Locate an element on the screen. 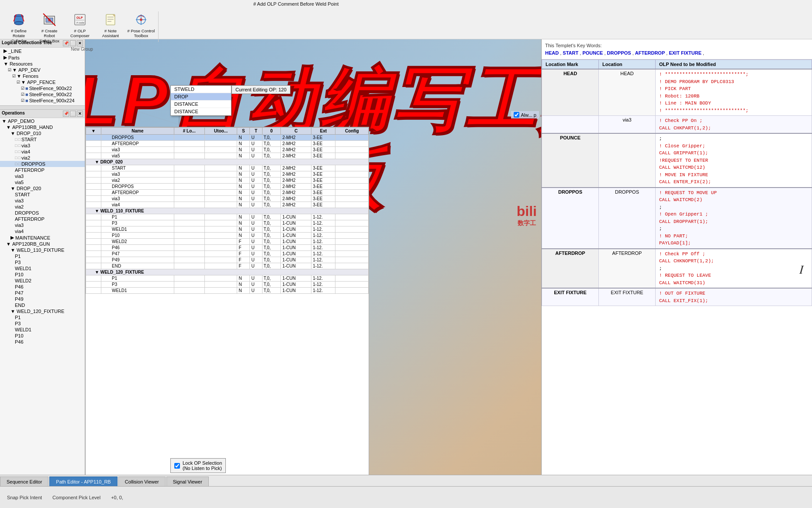 Image resolution: width=812 pixels, height=508 pixels. tree-item-resources: ▼ Resources is located at coordinates (42, 64).